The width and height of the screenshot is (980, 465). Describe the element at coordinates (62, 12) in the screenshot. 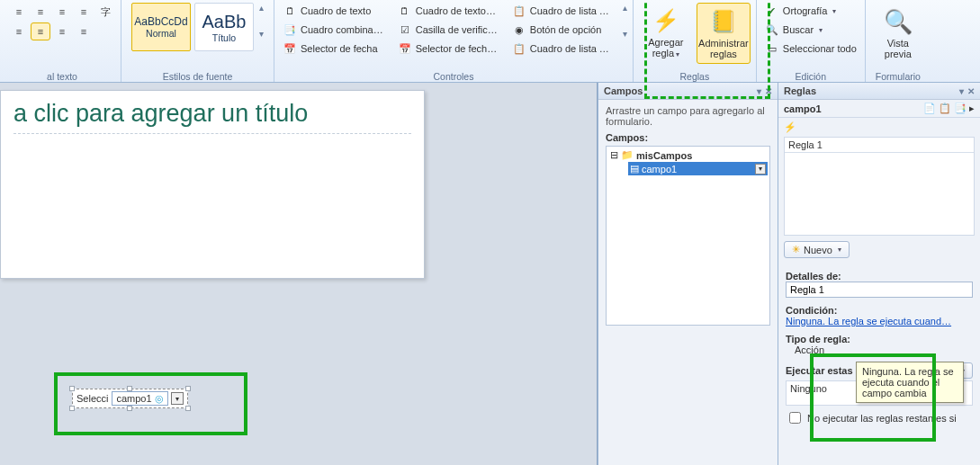

I see `align-top-right: ≡` at that location.